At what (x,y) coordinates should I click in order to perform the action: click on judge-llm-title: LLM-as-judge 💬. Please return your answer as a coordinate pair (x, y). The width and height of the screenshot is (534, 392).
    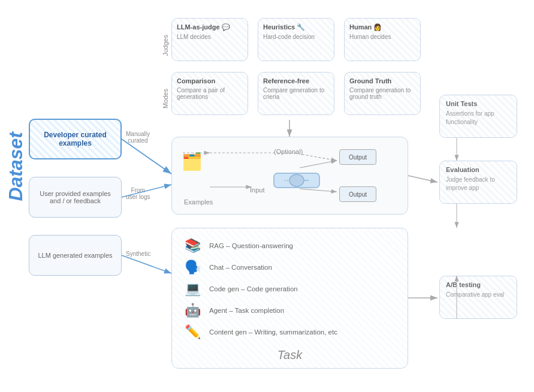
    Looking at the image, I should click on (210, 28).